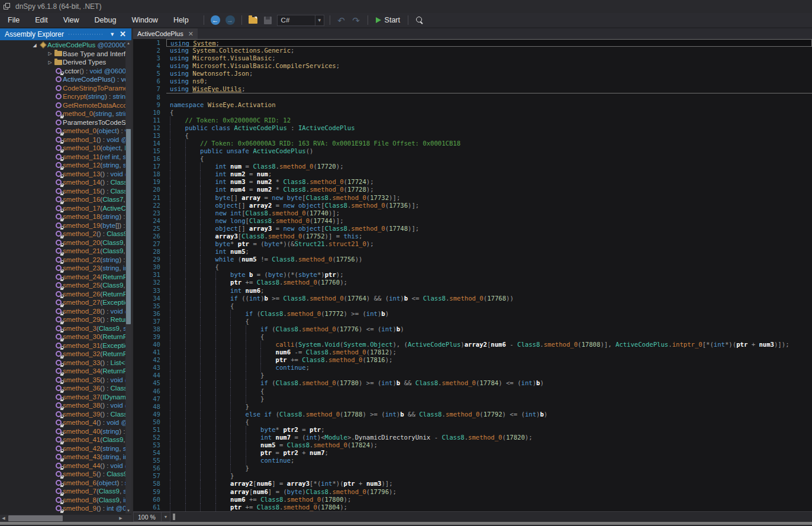 The image size is (812, 526). What do you see at coordinates (63, 466) in the screenshot?
I see `tree-item: smethod_44() : void @` at bounding box center [63, 466].